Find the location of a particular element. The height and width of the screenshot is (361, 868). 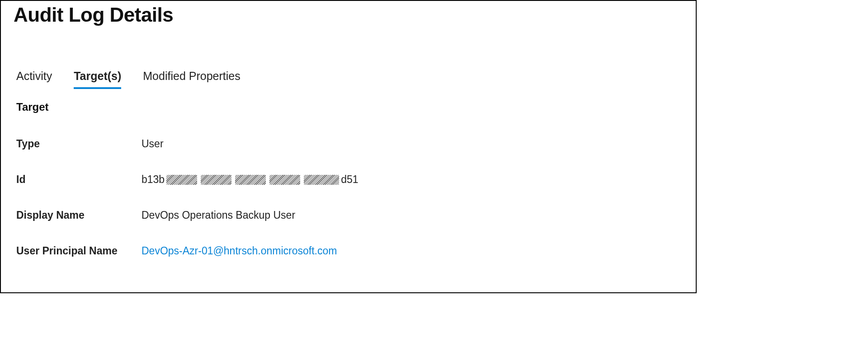

value-id: b13b d51 is located at coordinates (250, 180).